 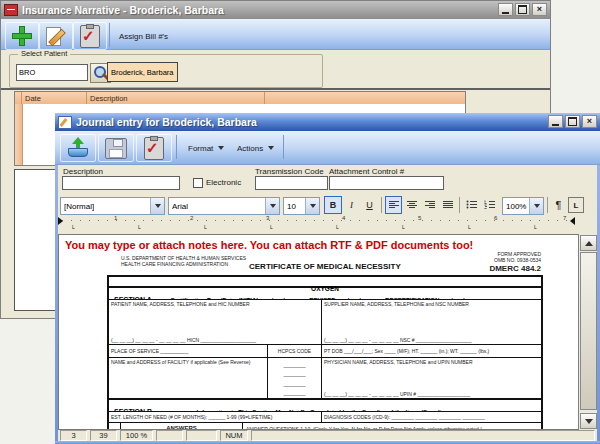 I want to click on scrollbar-thumb, so click(x=588, y=331).